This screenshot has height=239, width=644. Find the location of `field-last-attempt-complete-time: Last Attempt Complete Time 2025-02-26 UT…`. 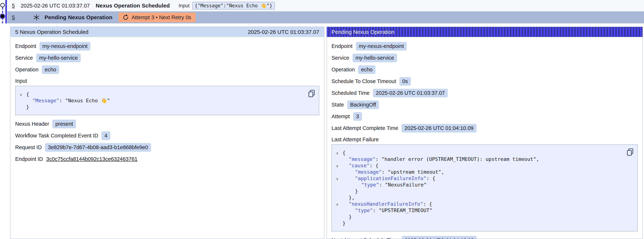

field-last-attempt-complete-time: Last Attempt Complete Time 2025-02-26 UT… is located at coordinates (484, 128).